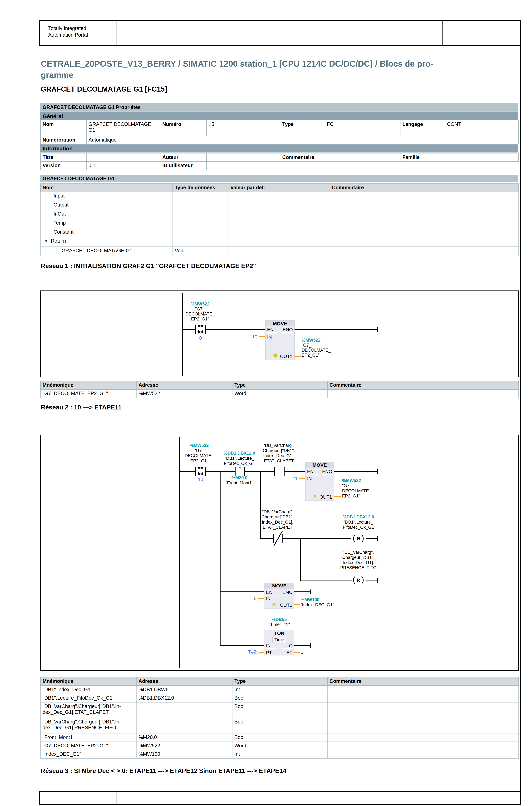 Image resolution: width=532 pixels, height=806 pixels. What do you see at coordinates (88, 728) in the screenshot?
I see `symbol-name-line2: dex_Dec_G1].PRESENCE_FIFO` at bounding box center [88, 728].